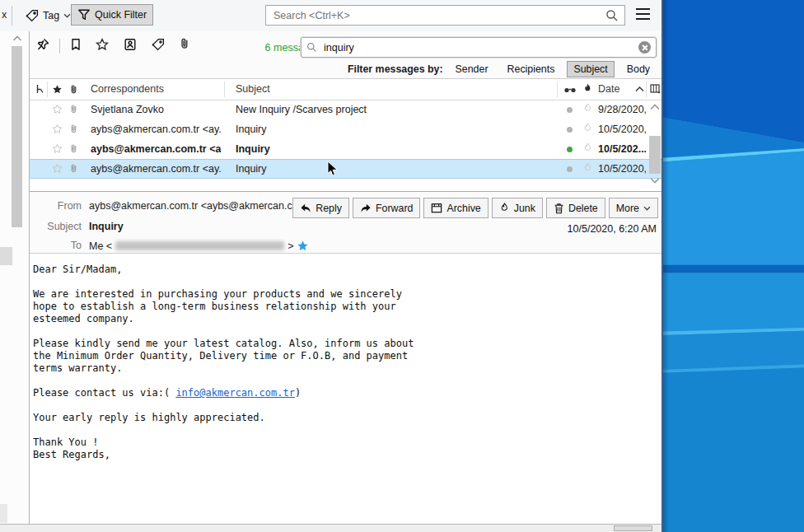 The height and width of the screenshot is (532, 804). What do you see at coordinates (56, 226) in the screenshot?
I see `subject-label: Subject` at bounding box center [56, 226].